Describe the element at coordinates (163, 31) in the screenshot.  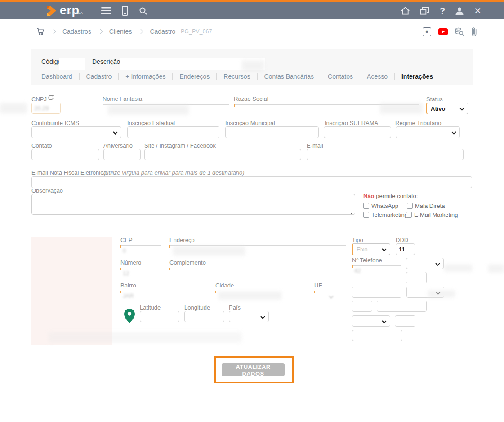
I see `breadcrumb-item-cadastro: Cadastro` at that location.